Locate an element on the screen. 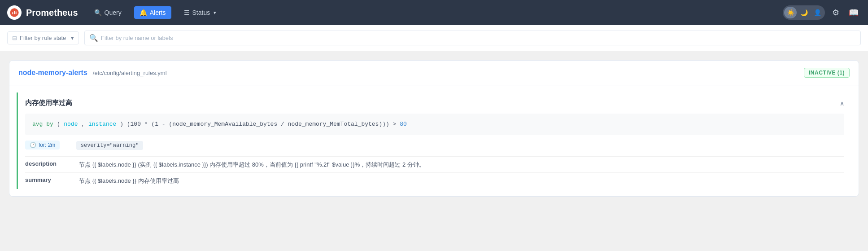 This screenshot has height=251, width=868. theme-user-btn: 👤 is located at coordinates (817, 13).